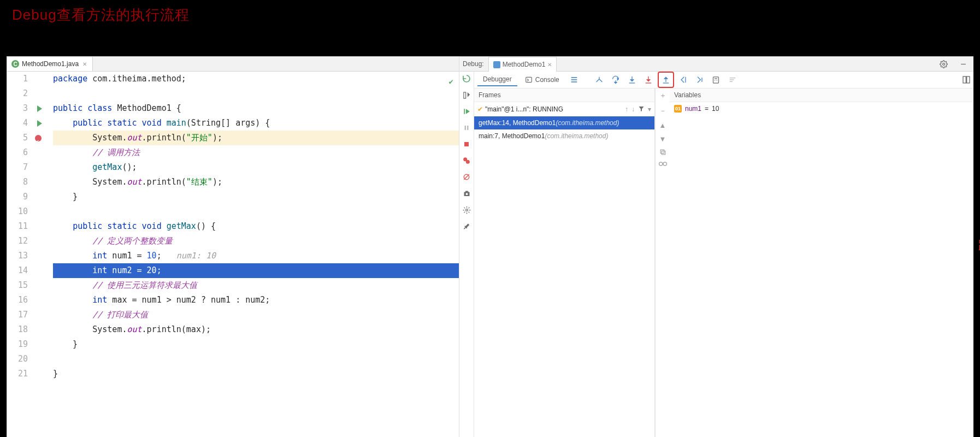 This screenshot has height=437, width=980. I want to click on force-step-into-icon, so click(648, 80).